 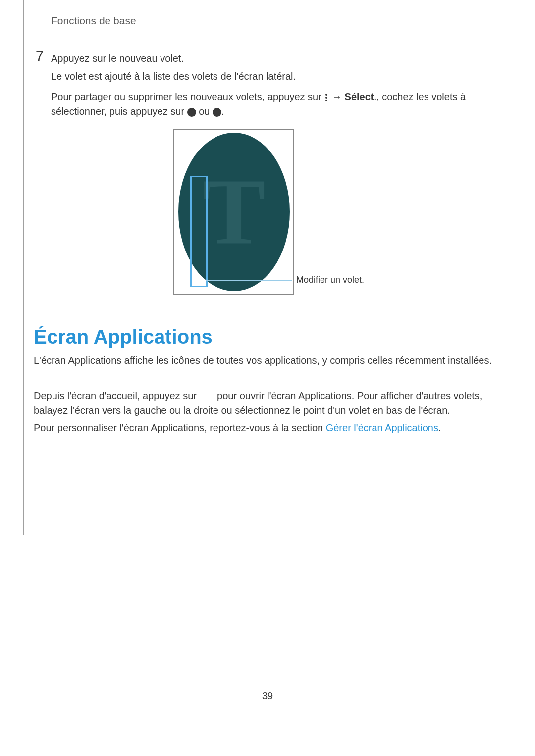 What do you see at coordinates (382, 428) in the screenshot?
I see `link-manage-apps: Gérer l'écran Applications` at bounding box center [382, 428].